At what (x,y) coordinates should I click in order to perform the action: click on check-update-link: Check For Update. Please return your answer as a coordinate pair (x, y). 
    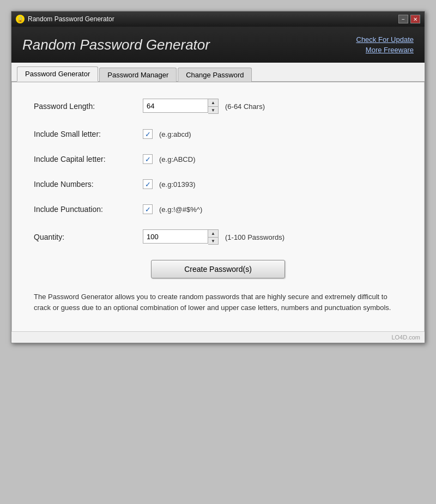
    Looking at the image, I should click on (385, 39).